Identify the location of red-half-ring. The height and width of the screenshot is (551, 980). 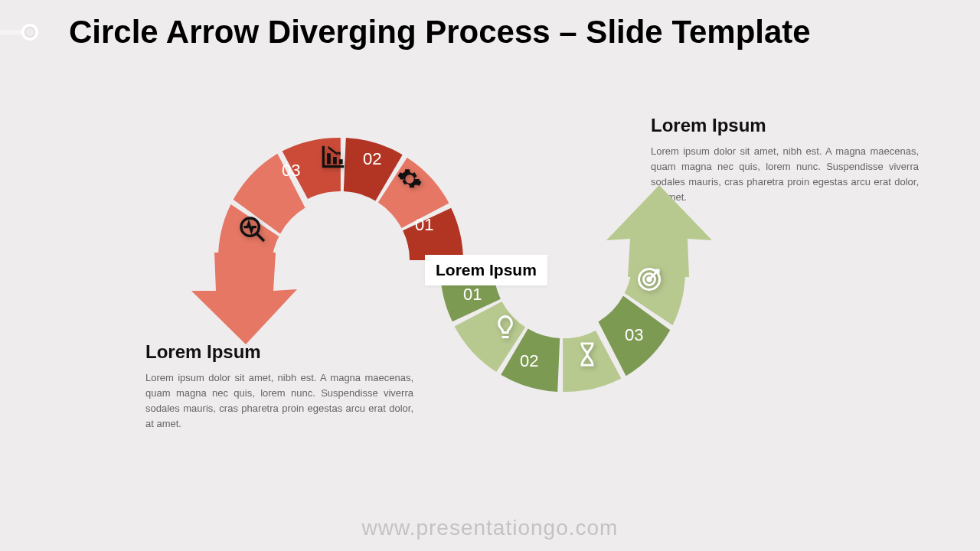
(341, 199).